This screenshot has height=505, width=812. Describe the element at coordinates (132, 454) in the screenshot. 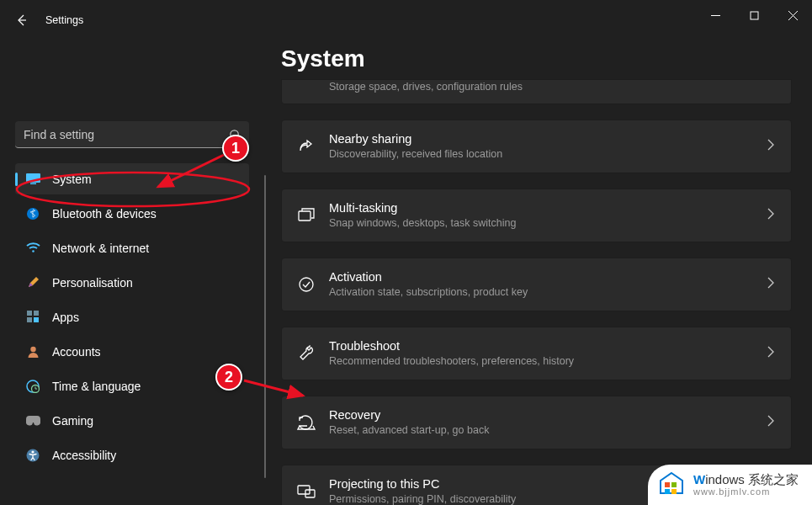

I see `sidebar-item-accessibility: Accessibility` at that location.